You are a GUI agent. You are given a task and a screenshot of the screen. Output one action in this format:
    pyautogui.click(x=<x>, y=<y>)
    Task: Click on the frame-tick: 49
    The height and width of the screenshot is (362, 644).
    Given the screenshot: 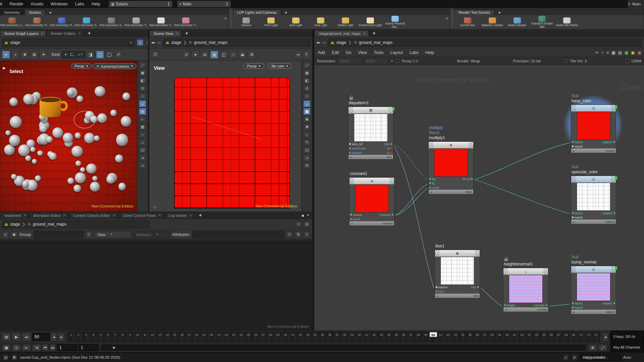 What is the action you would take?
    pyautogui.click(x=426, y=335)
    